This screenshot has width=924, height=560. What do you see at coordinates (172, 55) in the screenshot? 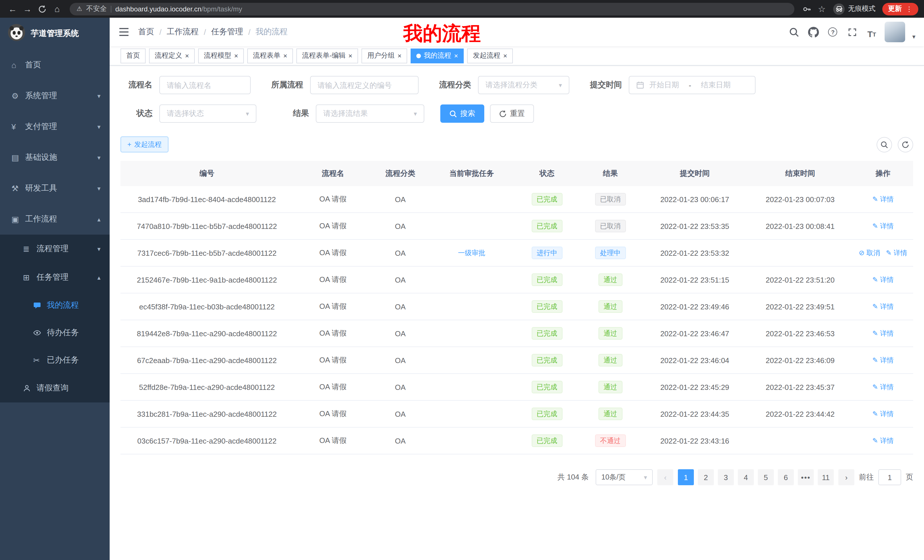
I see `tab-流程定义: 流程定义×` at bounding box center [172, 55].